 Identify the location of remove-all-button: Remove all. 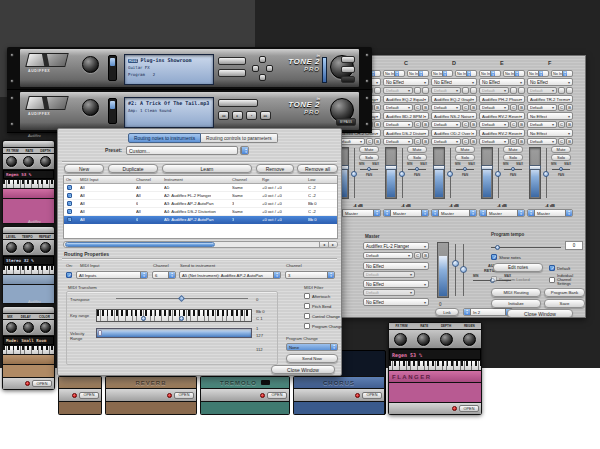
(318, 168).